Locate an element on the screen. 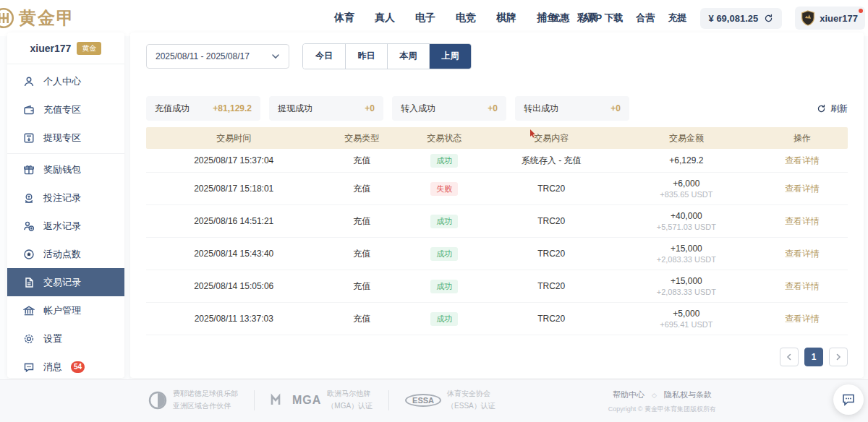 The height and width of the screenshot is (422, 868). sidebar-item-reward-wallet: 奖励钱包 is located at coordinates (66, 169).